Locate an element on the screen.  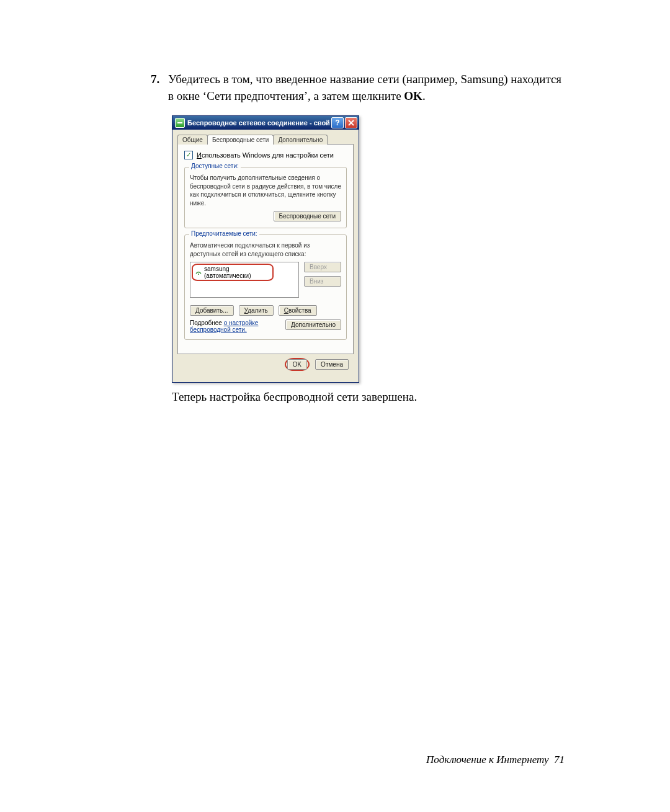
move-up-button: Вверх is located at coordinates (323, 267).